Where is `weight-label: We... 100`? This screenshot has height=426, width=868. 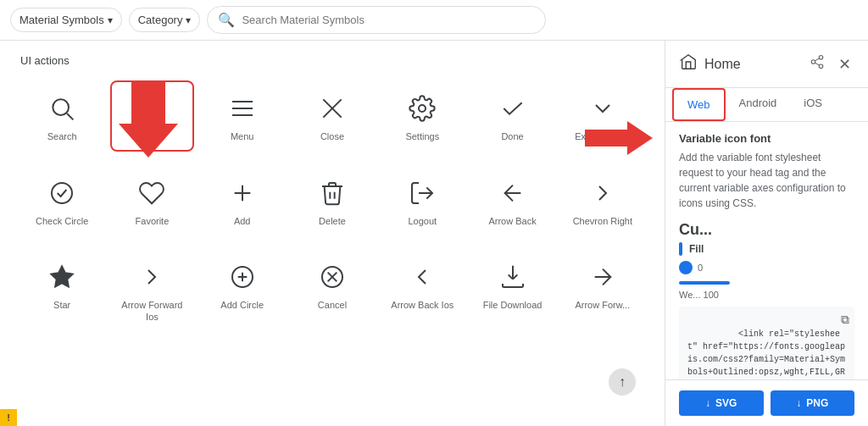
weight-label: We... 100 is located at coordinates (766, 295).